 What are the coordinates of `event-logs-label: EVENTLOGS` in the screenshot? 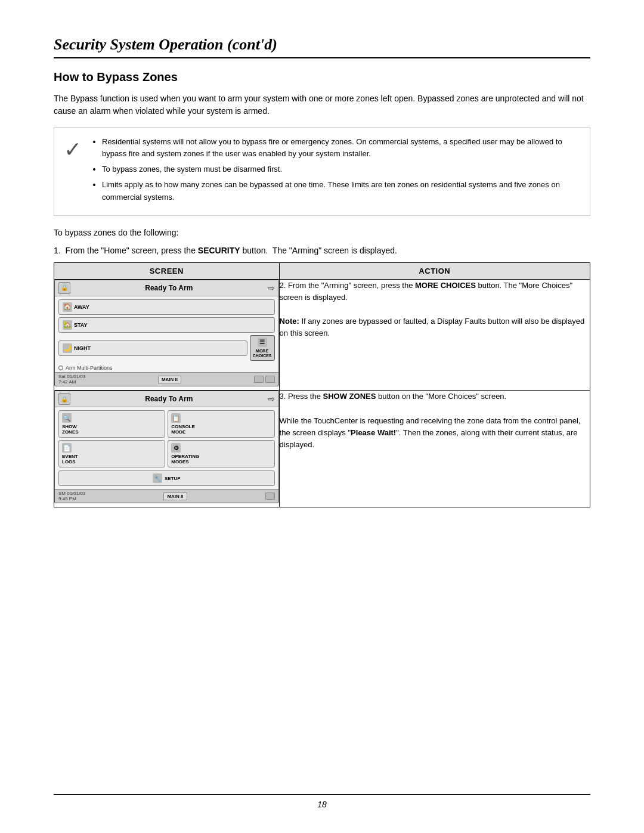 It's located at (70, 459).